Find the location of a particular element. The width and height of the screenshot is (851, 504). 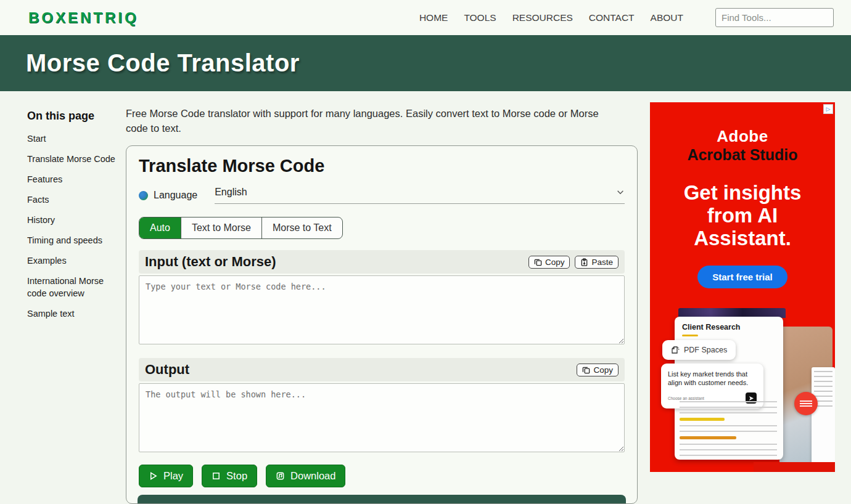

stop-button: Stop is located at coordinates (229, 476).